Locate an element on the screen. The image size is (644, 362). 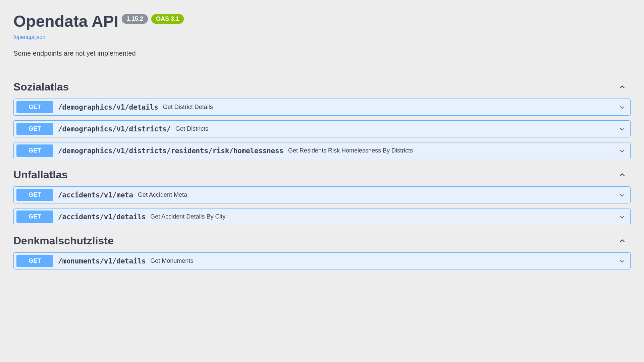
operation-path: /demographics/v1/details is located at coordinates (108, 107).